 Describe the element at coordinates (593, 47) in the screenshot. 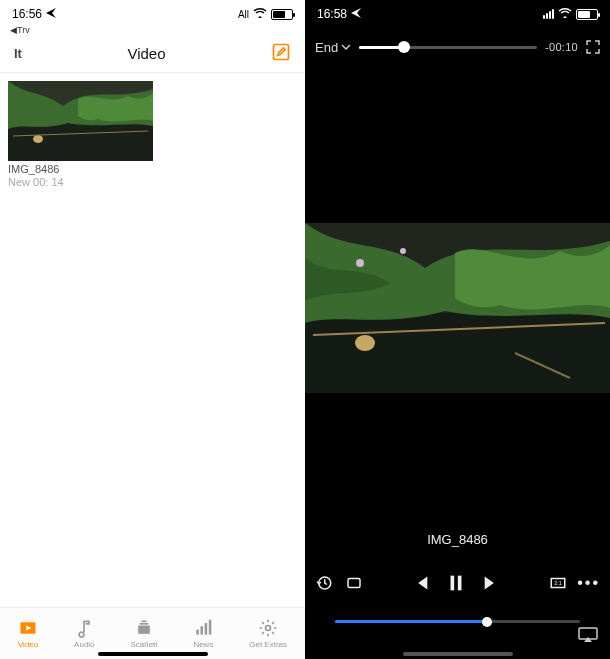

I see `fullscreen-icon` at that location.